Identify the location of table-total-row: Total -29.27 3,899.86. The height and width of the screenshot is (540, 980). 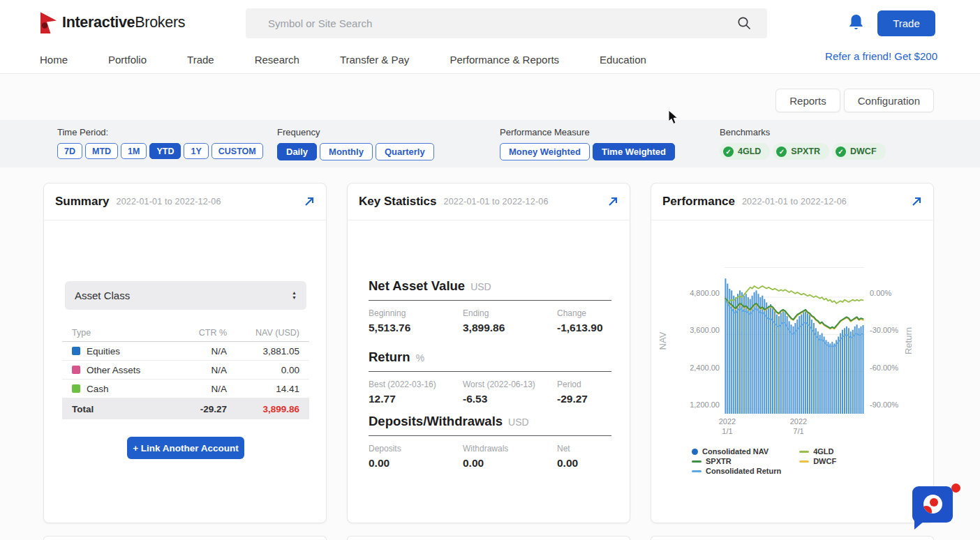
(186, 409).